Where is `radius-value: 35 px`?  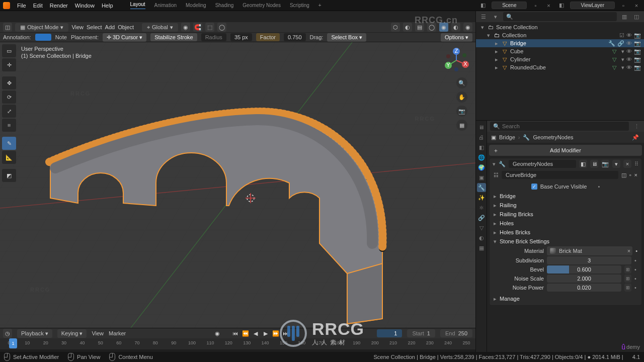 radius-value: 35 px is located at coordinates (242, 37).